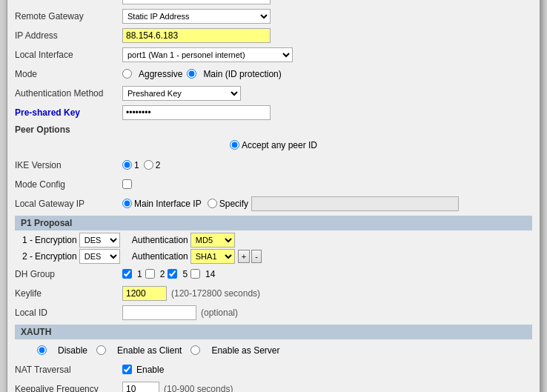  I want to click on specify-radio, so click(212, 203).